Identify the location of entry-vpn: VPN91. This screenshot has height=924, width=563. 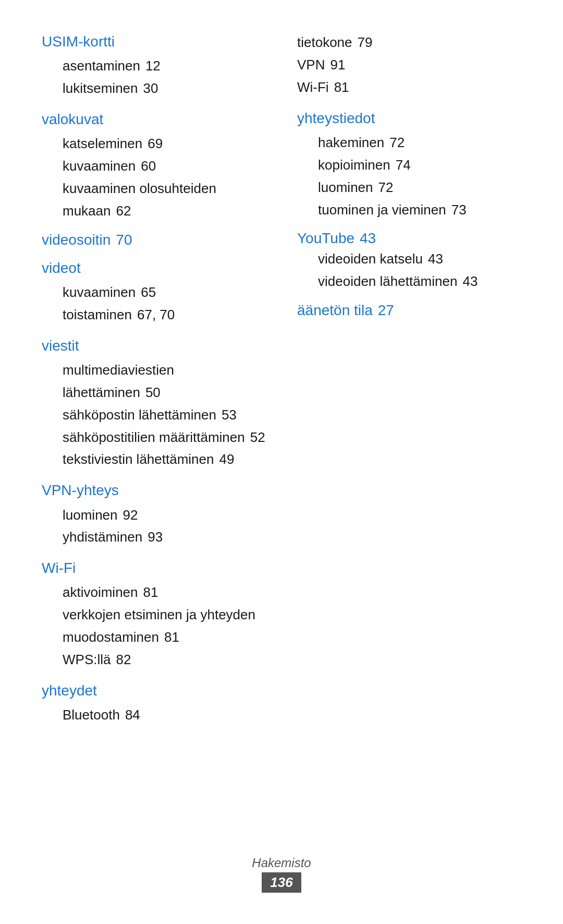
(409, 65).